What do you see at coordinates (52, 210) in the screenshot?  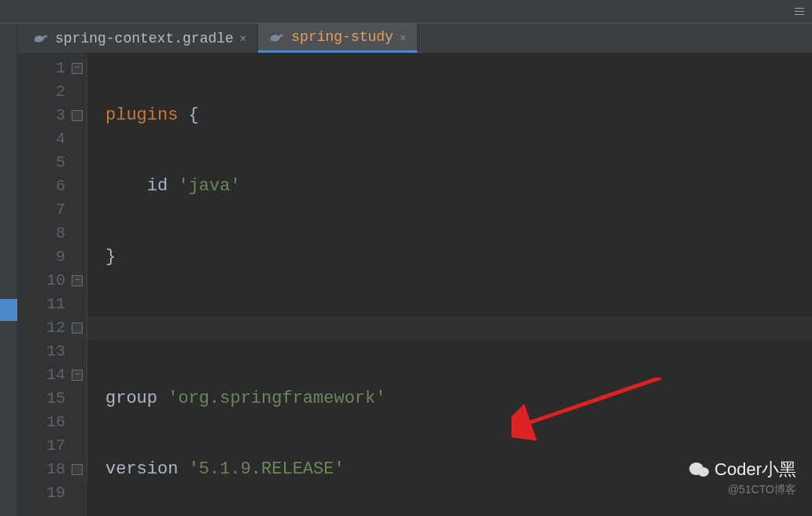 I see `line-number: 7` at bounding box center [52, 210].